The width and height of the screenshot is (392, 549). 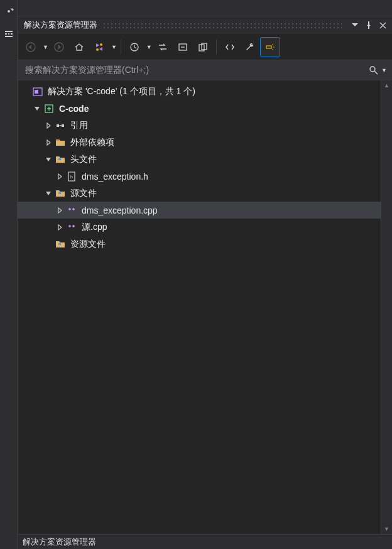 I want to click on sources-folder: 源文件, so click(x=199, y=193).